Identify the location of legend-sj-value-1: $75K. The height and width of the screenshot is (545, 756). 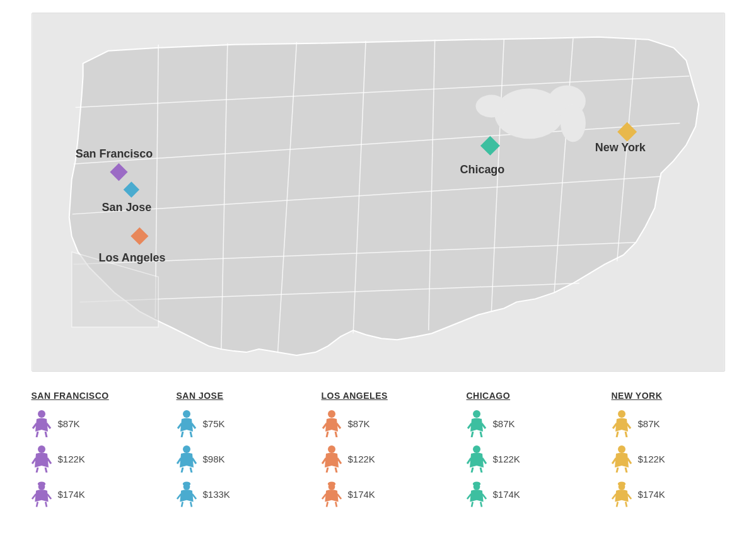
(214, 423).